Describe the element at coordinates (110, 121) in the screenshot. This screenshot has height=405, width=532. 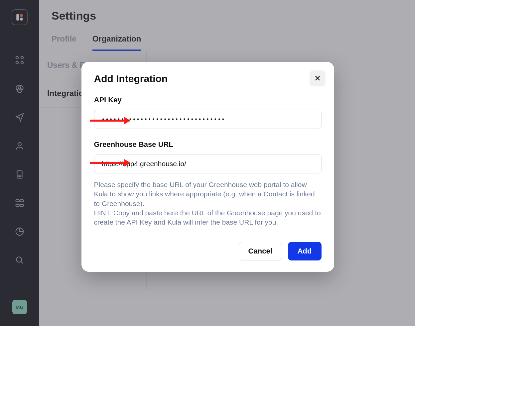
I see `annotation-arrow-api-key` at that location.